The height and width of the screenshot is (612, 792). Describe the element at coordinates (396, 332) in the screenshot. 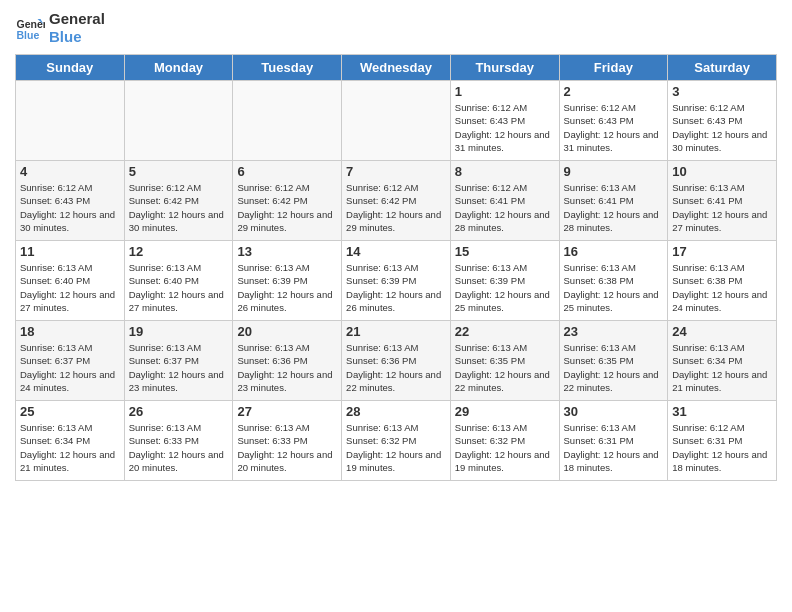

I see `day-number: 21` at that location.